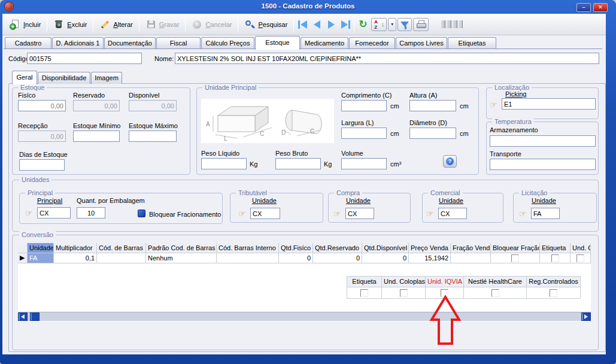 Image resolution: width=616 pixels, height=364 pixels. I want to click on comprimento-input, so click(364, 105).